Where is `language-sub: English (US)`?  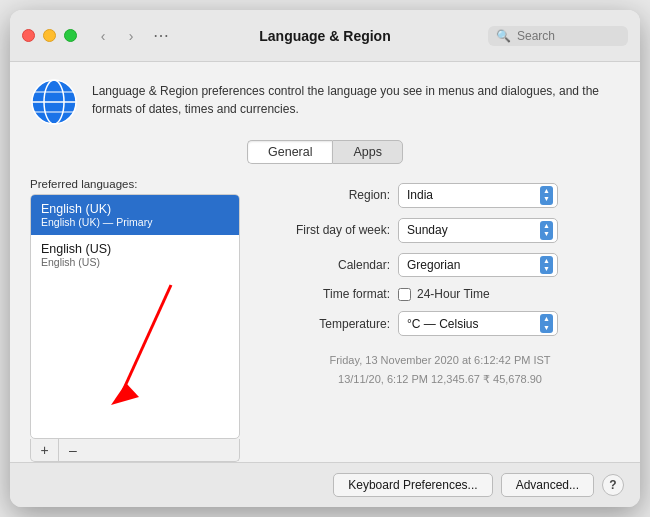 language-sub: English (US) is located at coordinates (135, 262).